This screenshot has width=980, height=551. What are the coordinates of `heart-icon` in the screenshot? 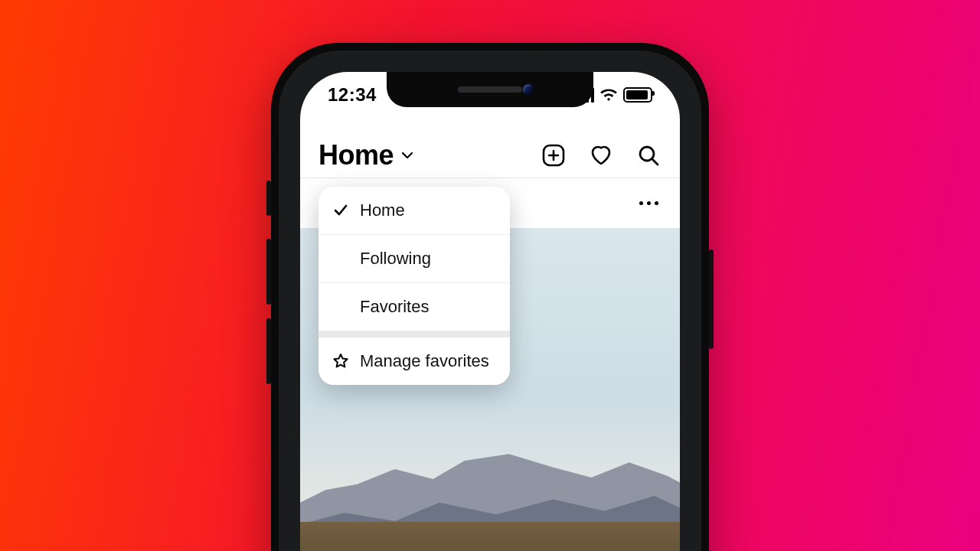 It's located at (601, 155).